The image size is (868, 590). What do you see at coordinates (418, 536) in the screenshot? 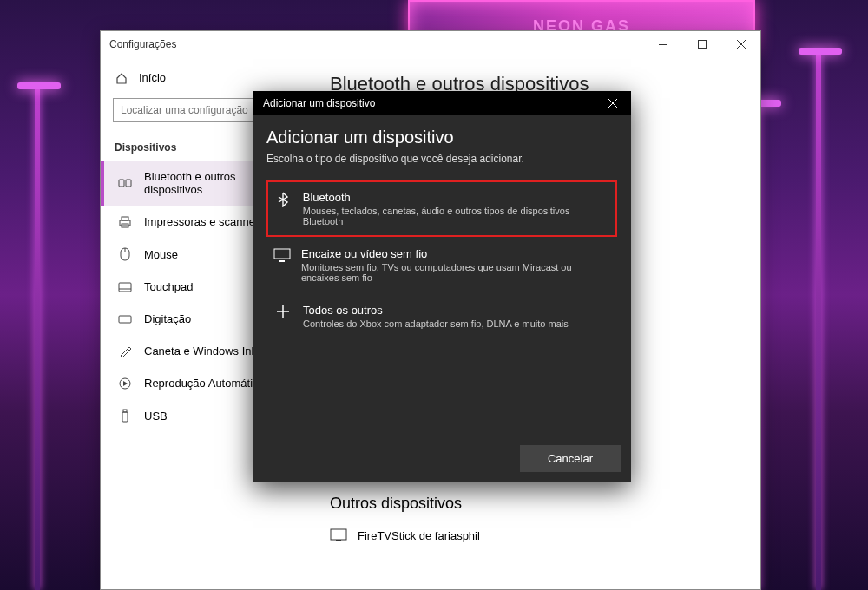
I see `device-name: FireTVStick de fariasphil` at bounding box center [418, 536].